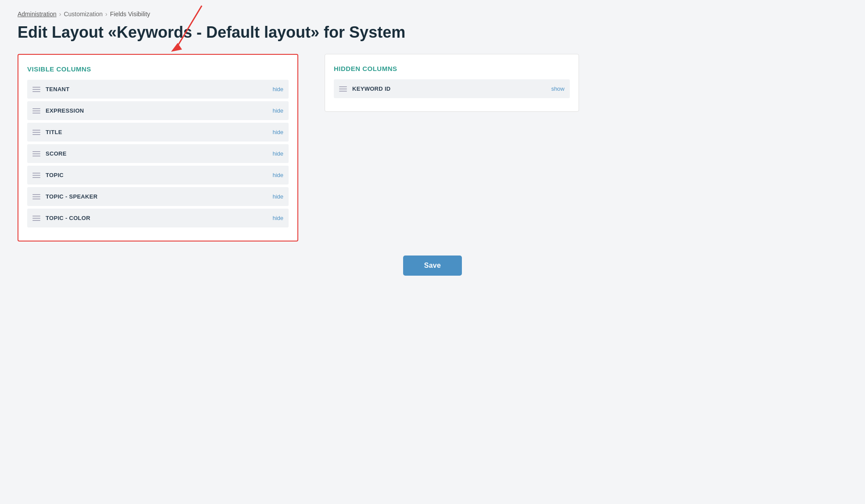 This screenshot has width=865, height=504. What do you see at coordinates (158, 89) in the screenshot?
I see `visible-row-0: TENANT hide` at bounding box center [158, 89].